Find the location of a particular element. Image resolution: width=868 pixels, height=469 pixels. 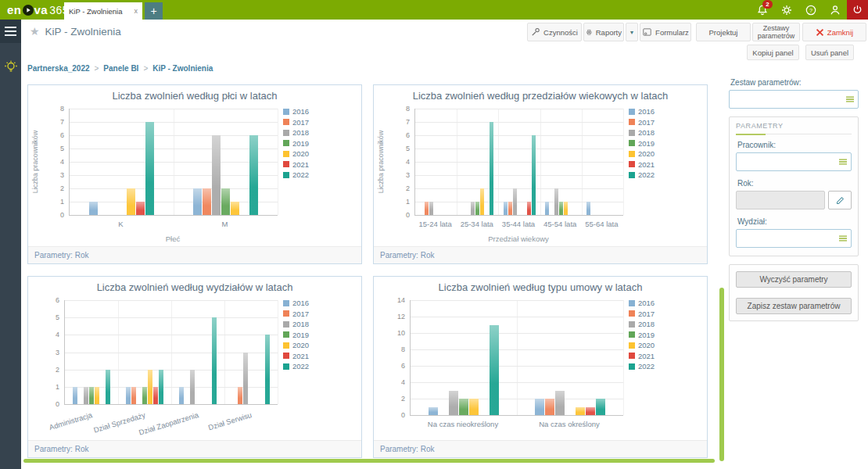

legend-label: 2020 is located at coordinates (646, 153).